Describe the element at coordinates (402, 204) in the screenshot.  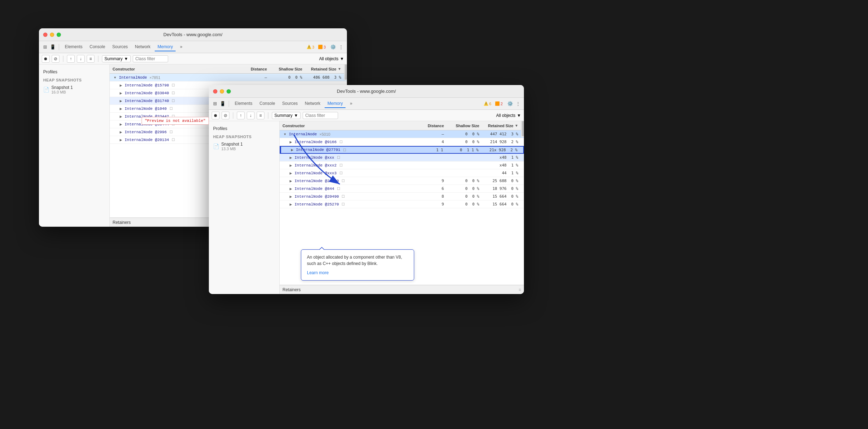
I see `table-row-front-c9: ▶ InternalNode @25270 ☐ 9 0 0 % 15 664 0…` at that location.